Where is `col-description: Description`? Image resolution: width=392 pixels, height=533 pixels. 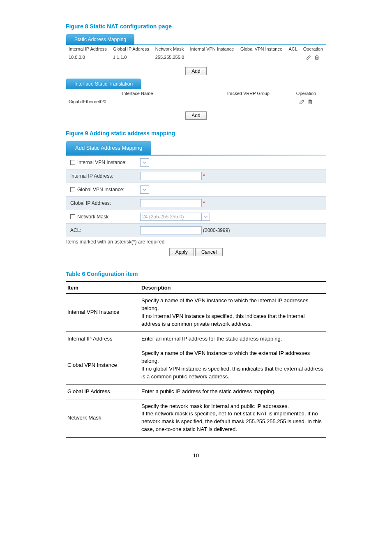
col-description: Description is located at coordinates (233, 288).